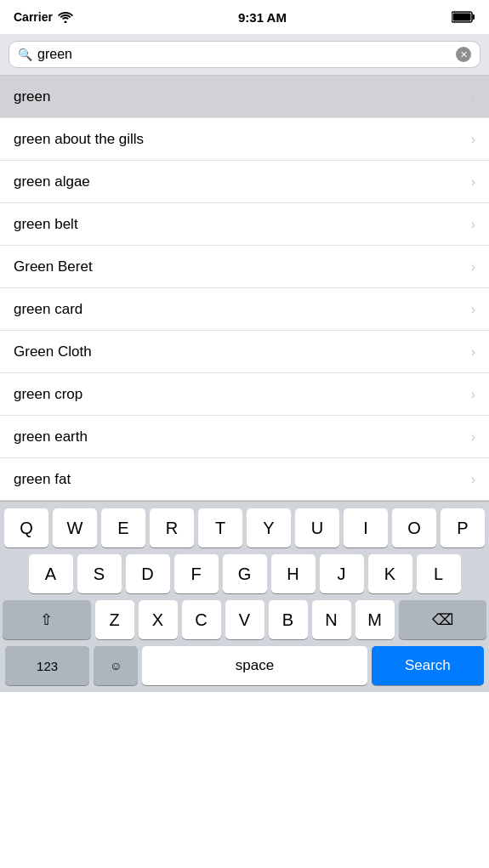  What do you see at coordinates (245, 437) in the screenshot?
I see `result-item: green earth›` at bounding box center [245, 437].